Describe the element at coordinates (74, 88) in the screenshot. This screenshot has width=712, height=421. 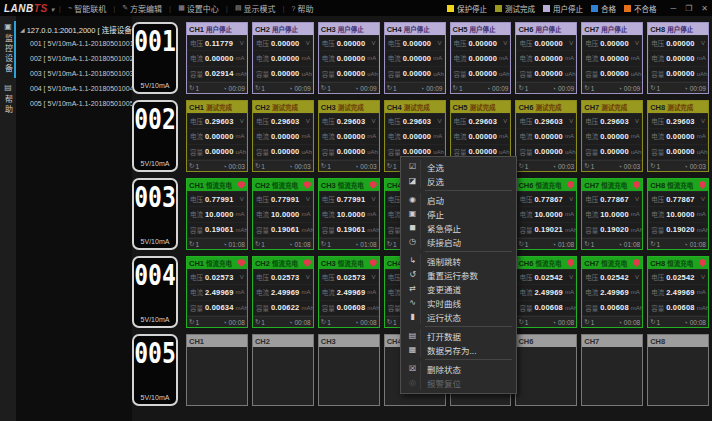
I see `tree-device-item: 004 [ 5V/10mA-1.1-20180501004 ]` at that location.